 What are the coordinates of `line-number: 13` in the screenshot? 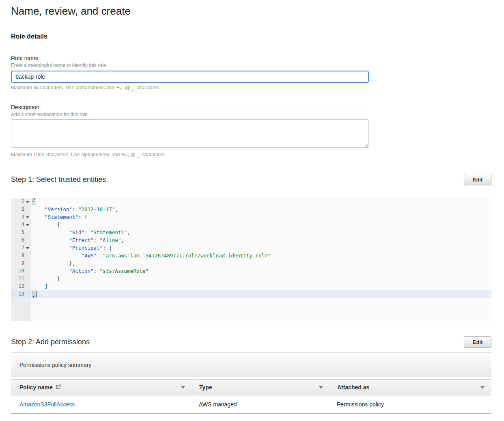 It's located at (21, 294).